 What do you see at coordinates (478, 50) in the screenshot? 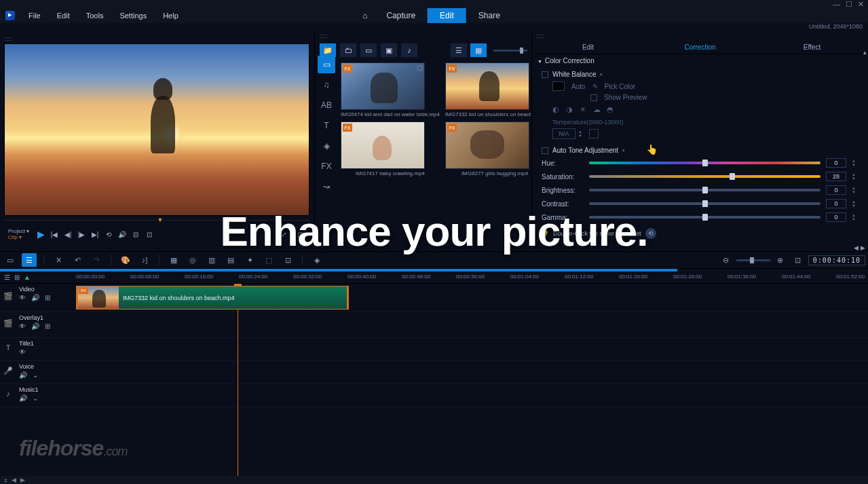
I see `grid-view-icon: ▦` at bounding box center [478, 50].